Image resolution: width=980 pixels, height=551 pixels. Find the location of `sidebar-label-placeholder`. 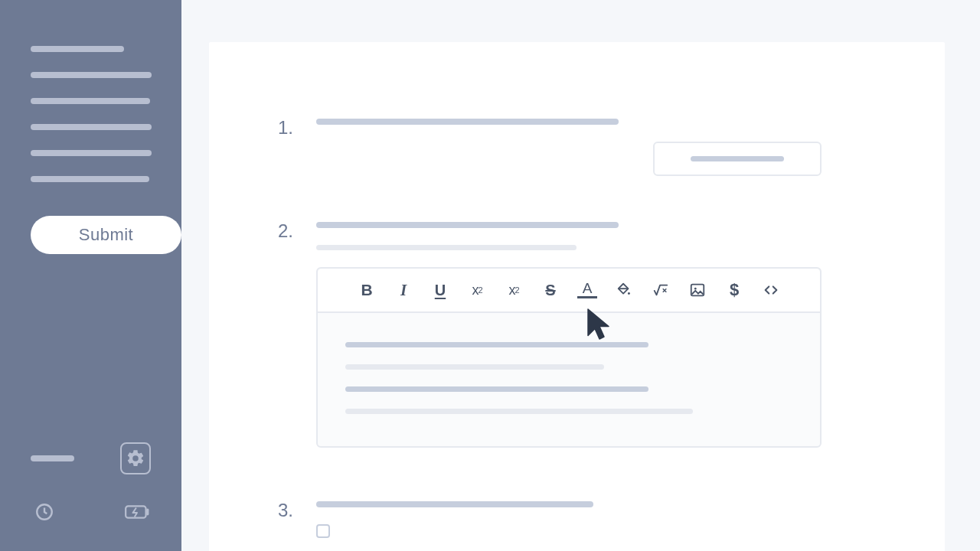

sidebar-label-placeholder is located at coordinates (52, 458).